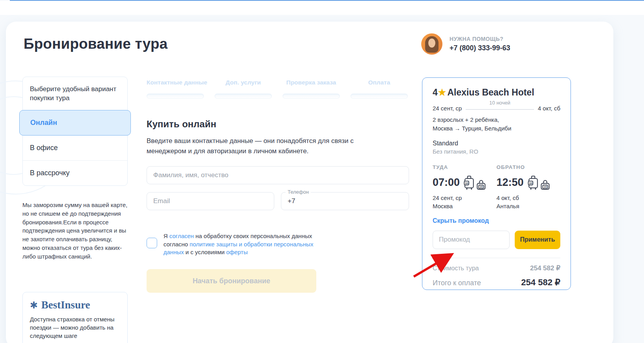 This screenshot has width=644, height=343. What do you see at coordinates (497, 152) in the screenshot?
I see `meal-plan: Без питания, RO` at bounding box center [497, 152].